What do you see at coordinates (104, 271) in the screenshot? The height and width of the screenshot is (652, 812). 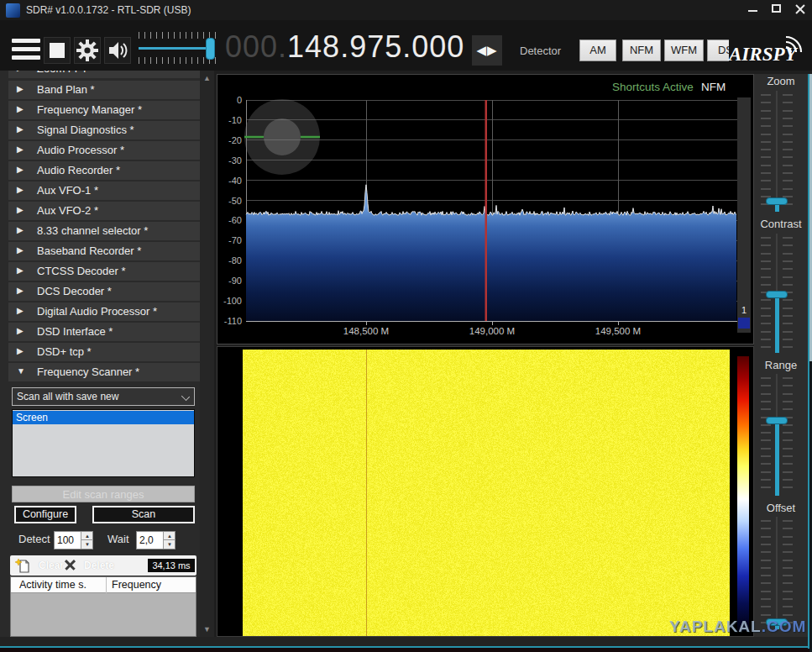 I see `sidebar-panel-ctcss-decoder: ▶CTCSS Decoder *` at bounding box center [104, 271].